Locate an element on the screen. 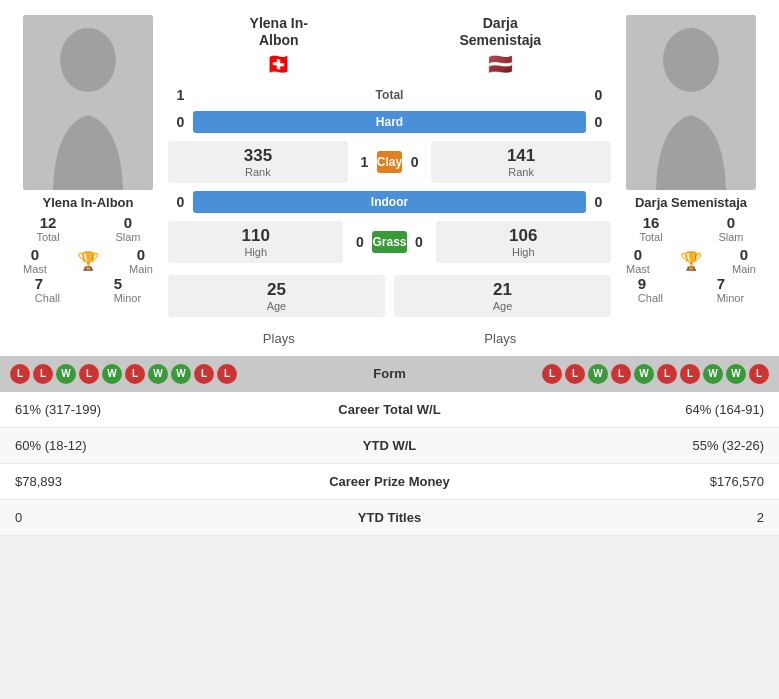 Image resolution: width=779 pixels, height=699 pixels. indoor-row: 0 Indoor 0 is located at coordinates (390, 202).